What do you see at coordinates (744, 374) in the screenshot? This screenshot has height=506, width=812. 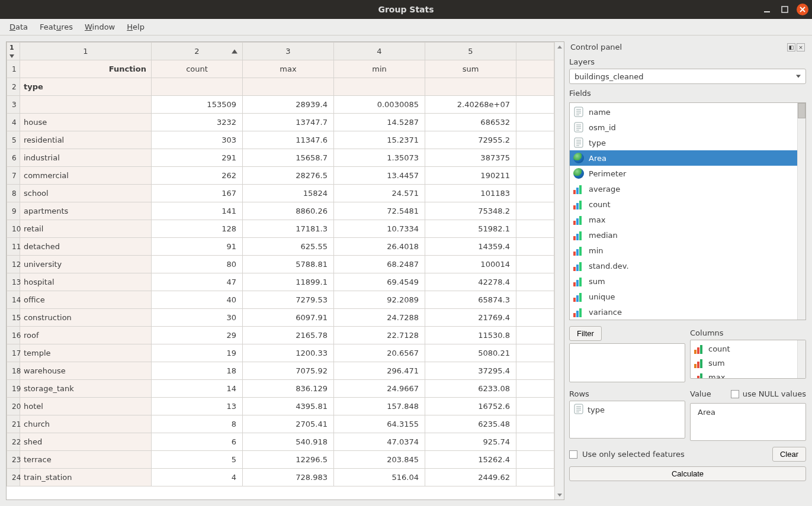 I see `dropbox-item-max: max` at bounding box center [744, 374].